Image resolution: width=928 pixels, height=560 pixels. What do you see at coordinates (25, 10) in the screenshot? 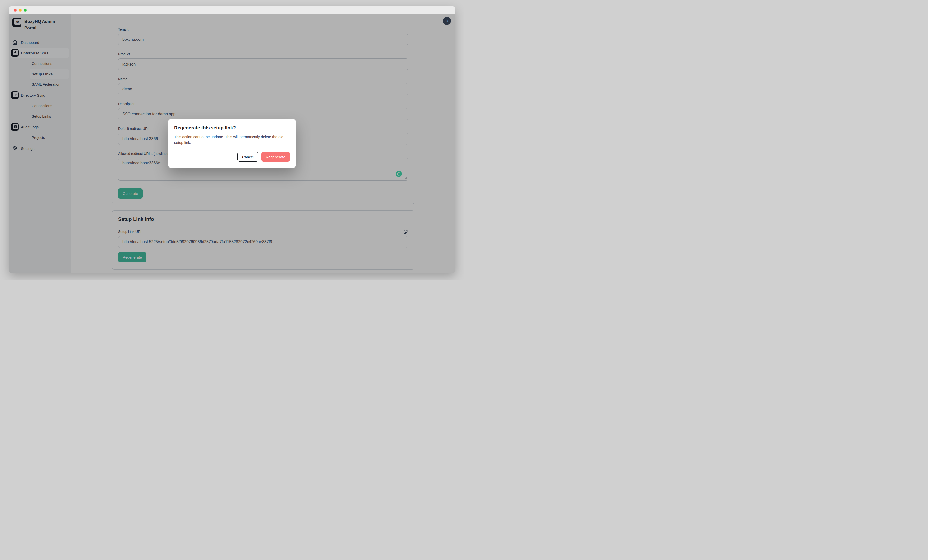
I see `zoom-window-button` at bounding box center [25, 10].